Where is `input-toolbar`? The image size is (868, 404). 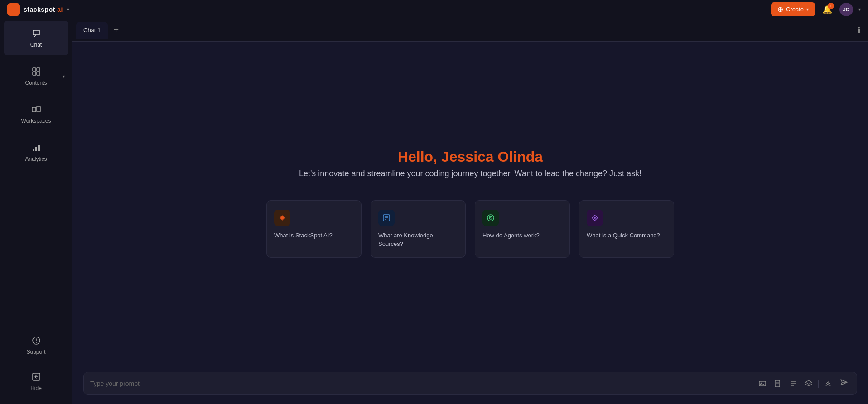 input-toolbar is located at coordinates (804, 383).